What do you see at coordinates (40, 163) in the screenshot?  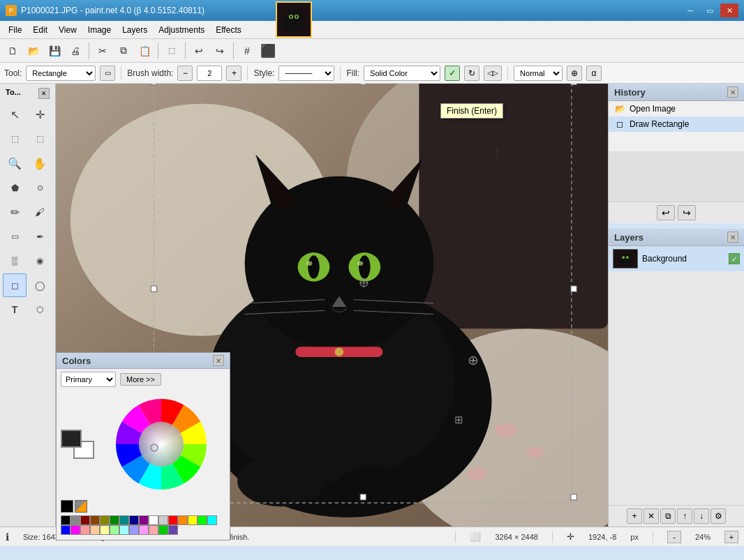 I see `tool-pan-btn: ✋` at bounding box center [40, 163].